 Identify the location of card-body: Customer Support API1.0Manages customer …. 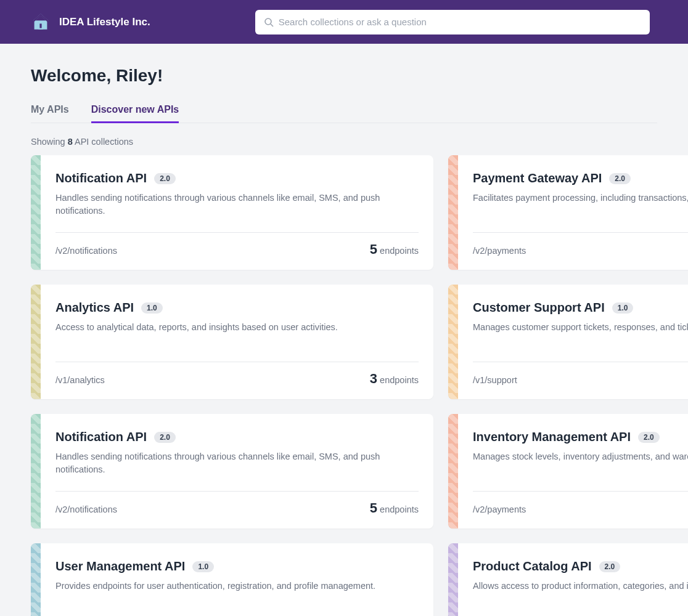
(573, 342).